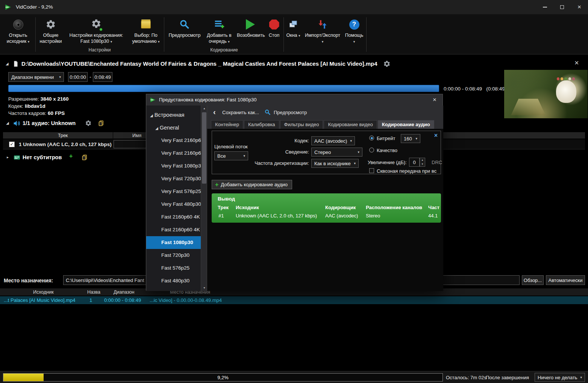 The image size is (588, 383). What do you see at coordinates (294, 300) in the screenshot?
I see `queue-row: ...t Palaces [AI Music Video].mp4 1 0:00…` at bounding box center [294, 300].